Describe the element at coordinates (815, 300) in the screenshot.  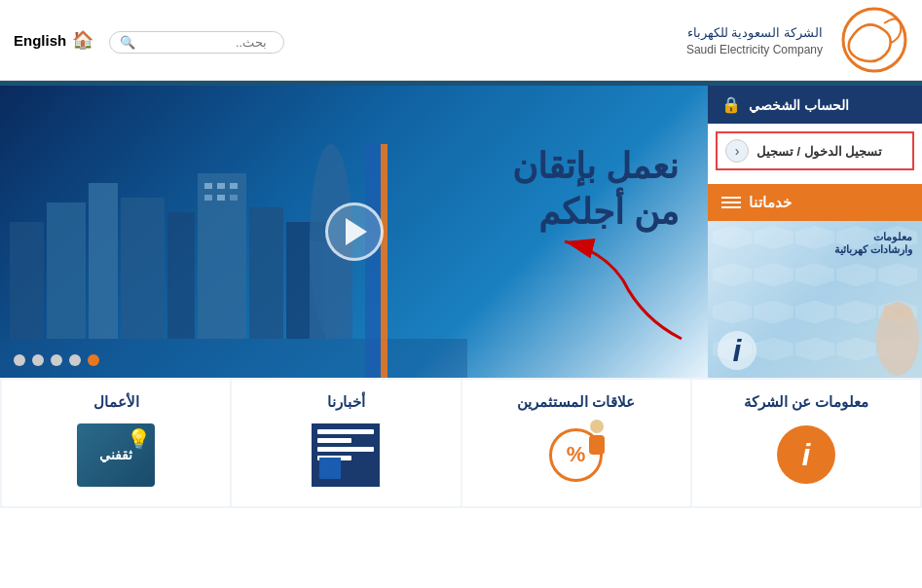
I see `info-card: معلومات وارشادات كهربائية i` at that location.